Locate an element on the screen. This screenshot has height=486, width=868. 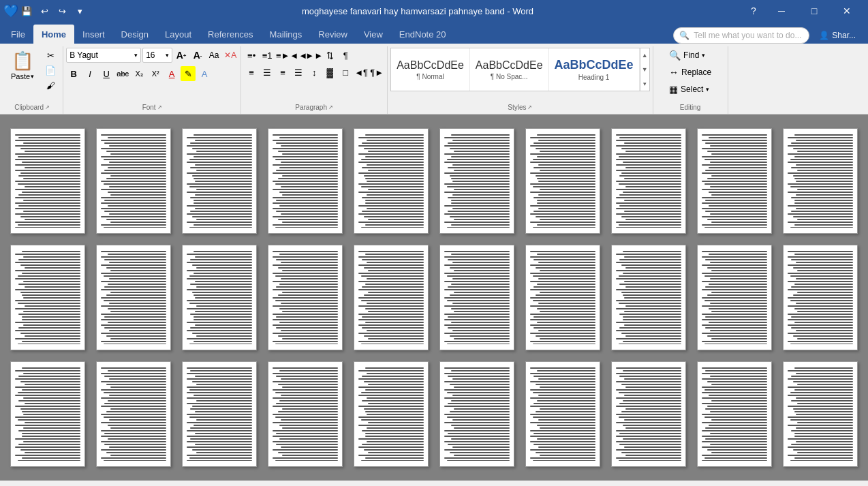
align-right-button: ≡ is located at coordinates (283, 72).